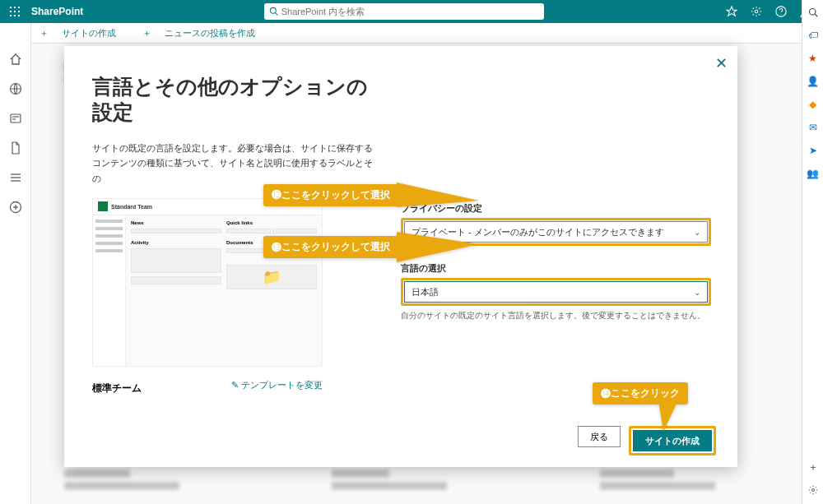 This screenshot has height=504, width=823. What do you see at coordinates (235, 100) in the screenshot?
I see `modal-title: 言語とその他のオプションの設定` at bounding box center [235, 100].